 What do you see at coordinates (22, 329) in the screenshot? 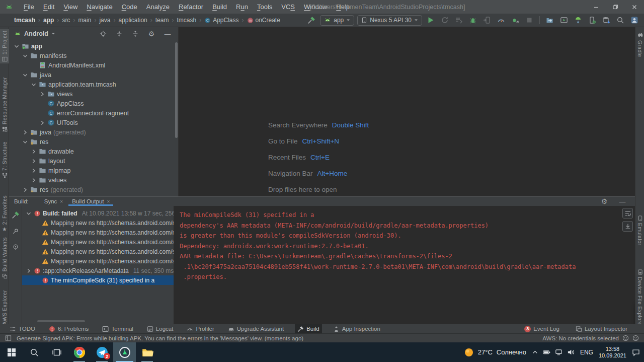
I see `toolwindow-todo: TODO` at bounding box center [22, 329].